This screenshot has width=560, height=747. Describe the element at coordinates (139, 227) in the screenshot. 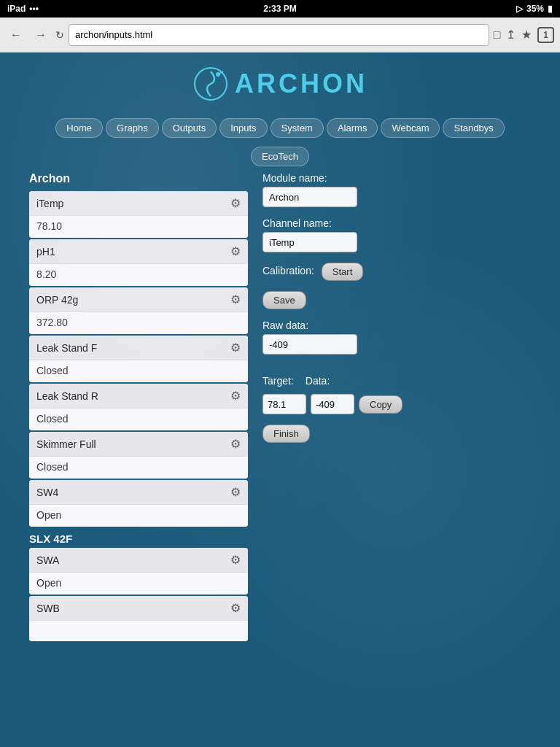

I see `sensor-itemp-value: 78.10` at that location.